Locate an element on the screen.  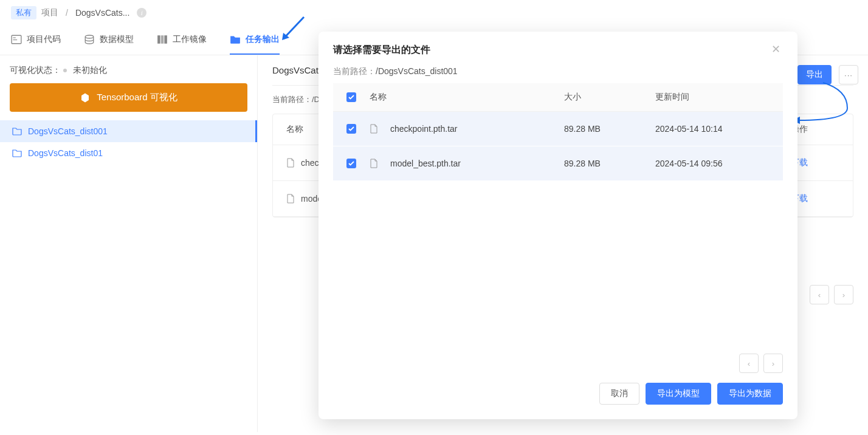
tensorboard-label: Tensorboard 可视化 is located at coordinates (137, 97).